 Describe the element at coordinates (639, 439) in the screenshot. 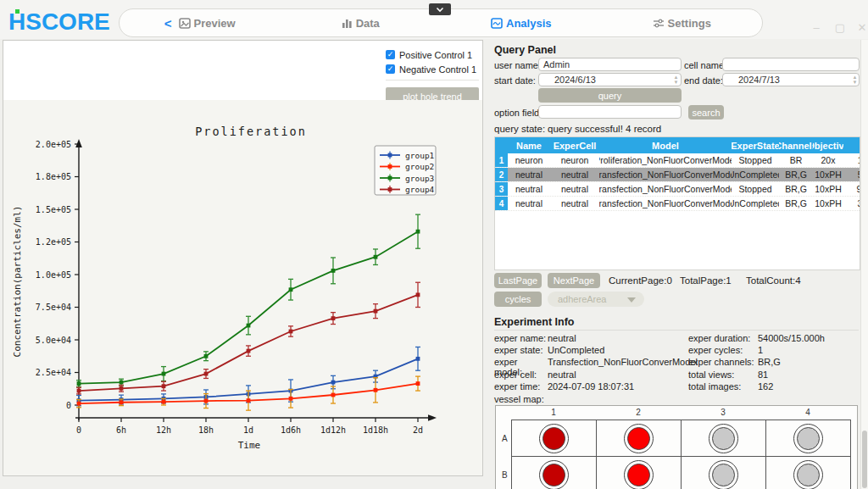

I see `well-red` at that location.